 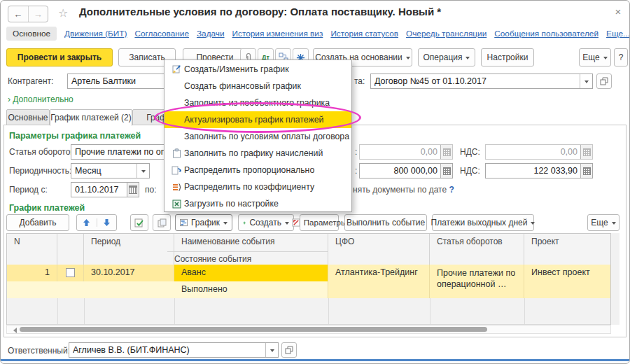 What do you see at coordinates (272, 350) in the screenshot?
I see `responsible-dropdown-button` at bounding box center [272, 350].